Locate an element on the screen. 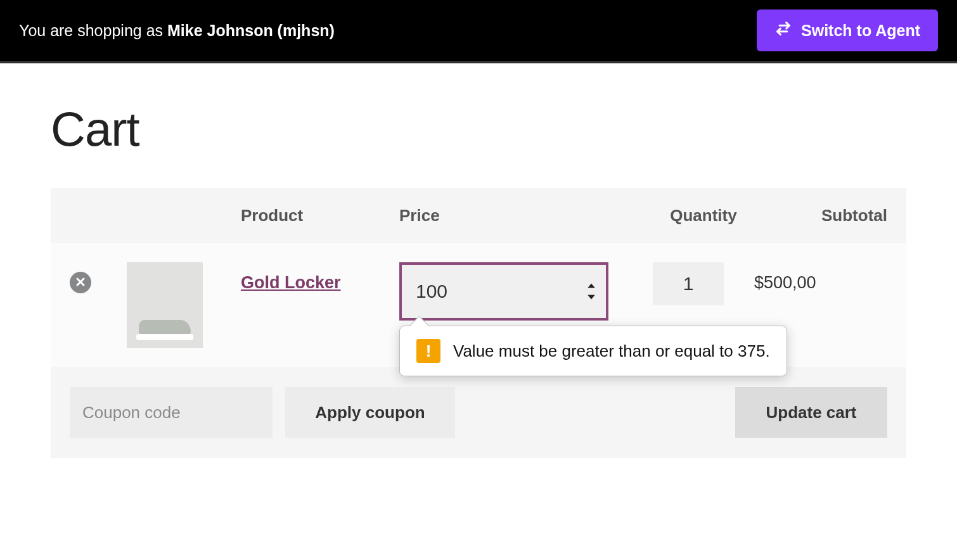 Image resolution: width=957 pixels, height=560 pixels. shopping-as-prefix: You are shopping as is located at coordinates (93, 30).